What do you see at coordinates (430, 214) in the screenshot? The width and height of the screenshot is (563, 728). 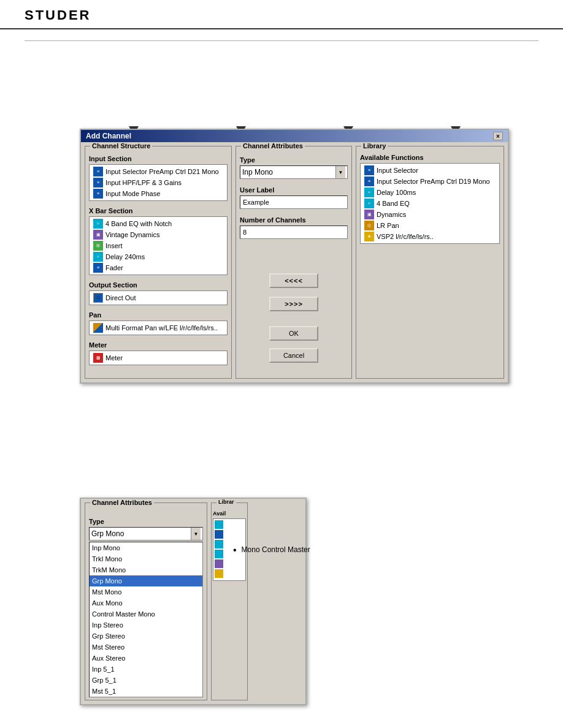 I see `lib-item-5: ▣ Dynamics` at bounding box center [430, 214].